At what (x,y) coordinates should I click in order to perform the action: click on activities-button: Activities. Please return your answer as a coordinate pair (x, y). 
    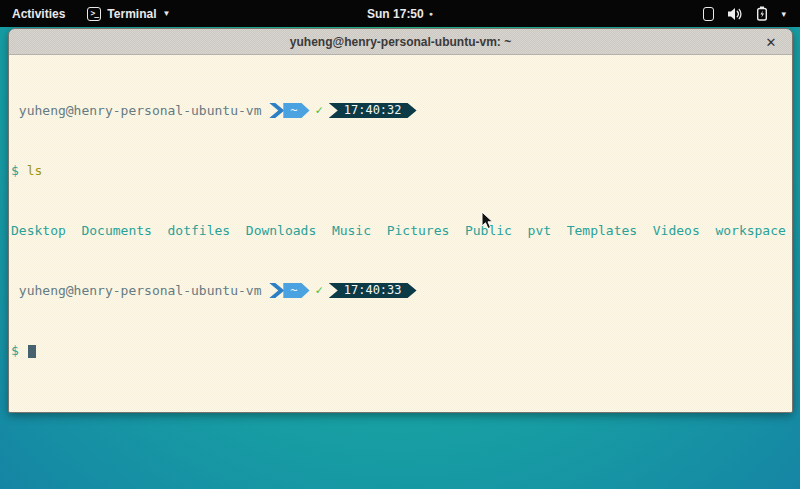
    Looking at the image, I should click on (38, 14).